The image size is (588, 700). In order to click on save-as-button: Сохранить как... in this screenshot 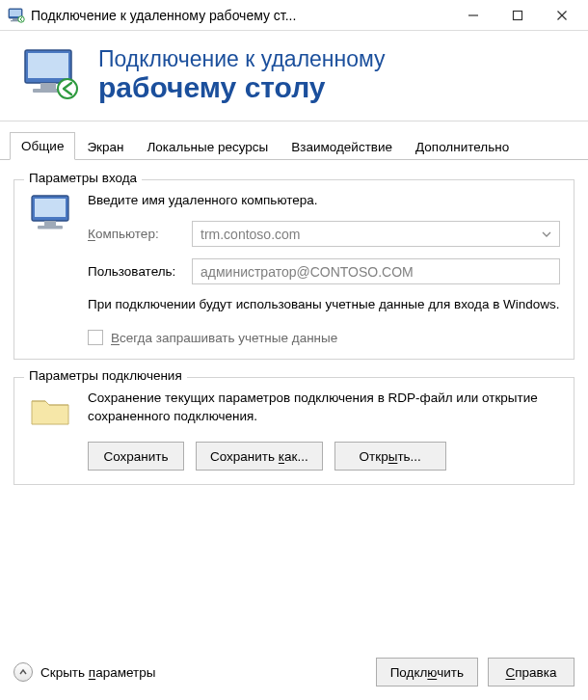, I will do `click(259, 456)`.